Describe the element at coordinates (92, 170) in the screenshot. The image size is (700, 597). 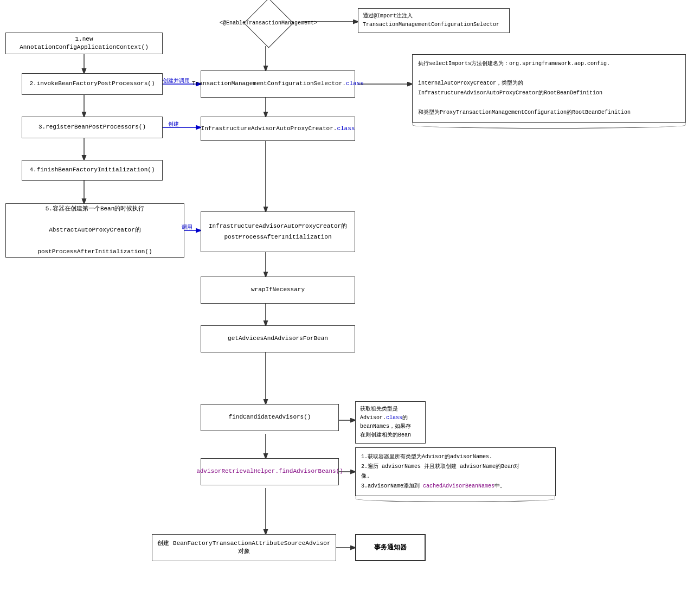
I see `finish-bean-label: 4.finishBeanFactoryInitialization()` at that location.